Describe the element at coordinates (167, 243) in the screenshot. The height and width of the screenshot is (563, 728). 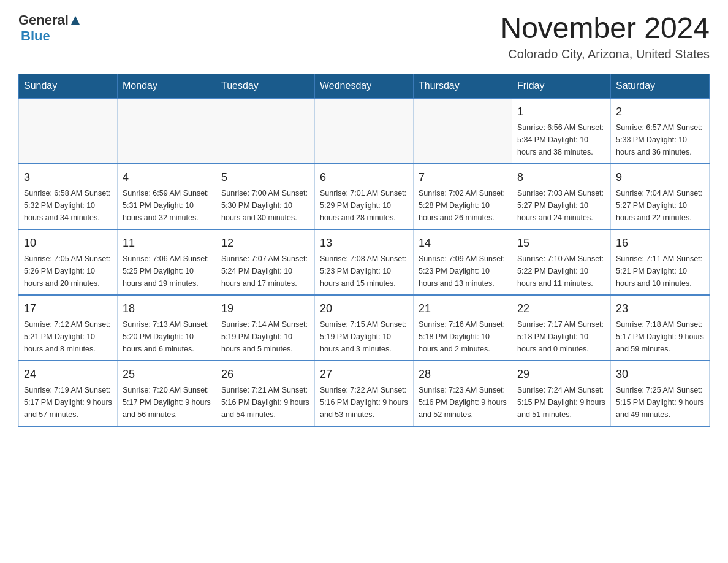
I see `day-number: 11` at that location.